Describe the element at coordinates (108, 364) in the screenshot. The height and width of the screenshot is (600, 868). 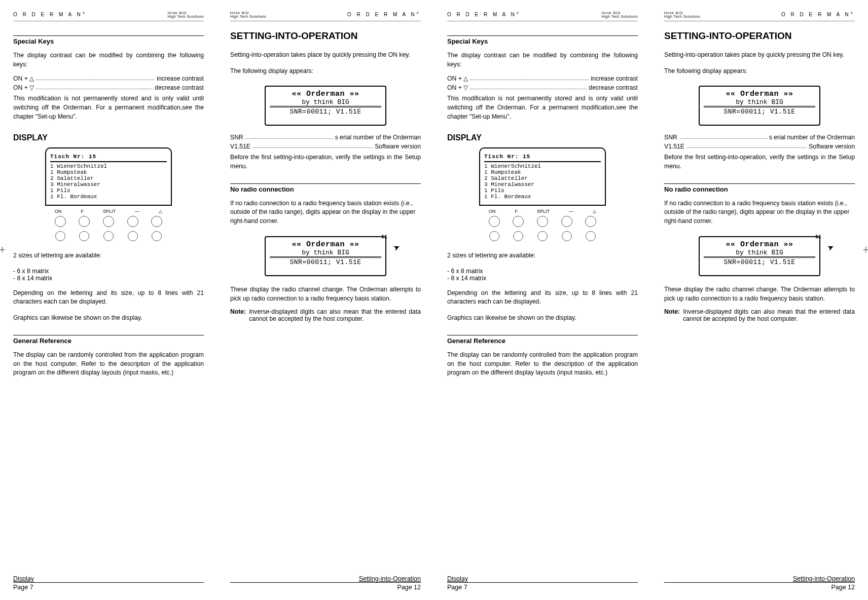
I see `para-general: The display can be randomly controlled f…` at that location.